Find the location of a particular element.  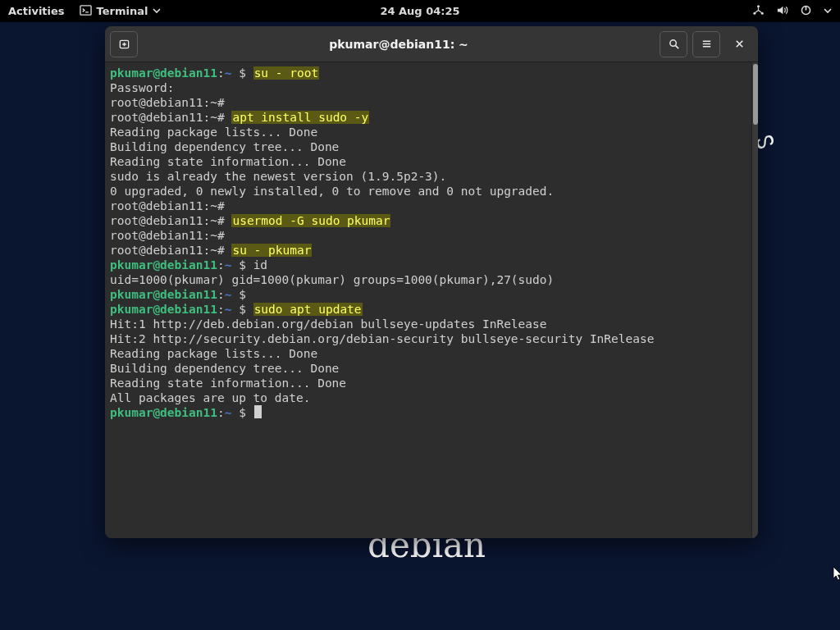

terminal-icon is located at coordinates (85, 11).